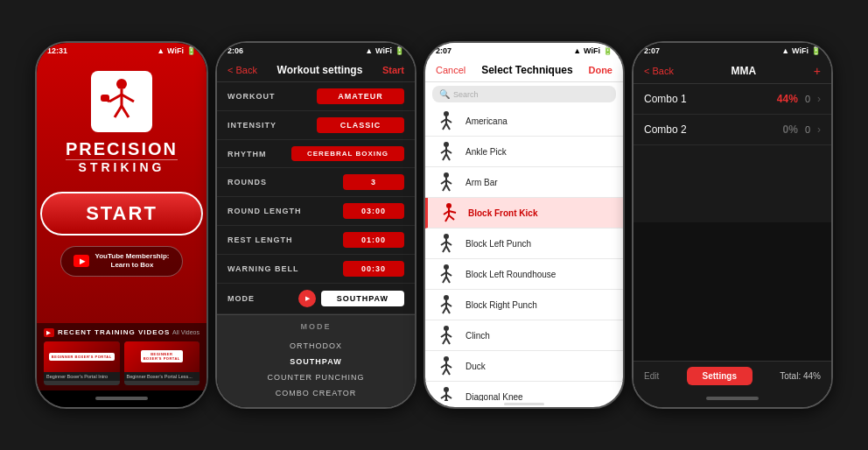 The height and width of the screenshot is (450, 868). What do you see at coordinates (446, 305) in the screenshot?
I see `block-right-punch-icon` at bounding box center [446, 305].